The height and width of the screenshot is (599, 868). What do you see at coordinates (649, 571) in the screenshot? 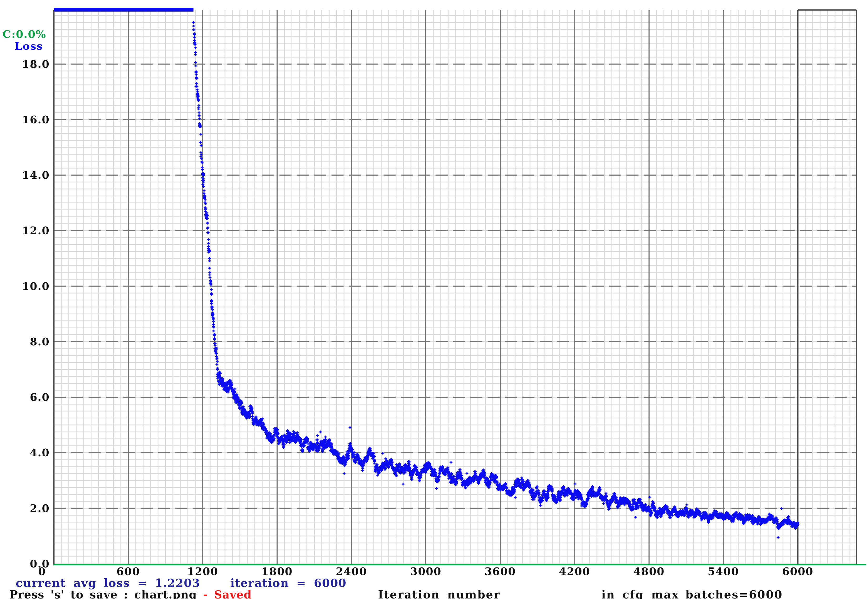
I see `x-tick-label: 4800` at bounding box center [649, 571].